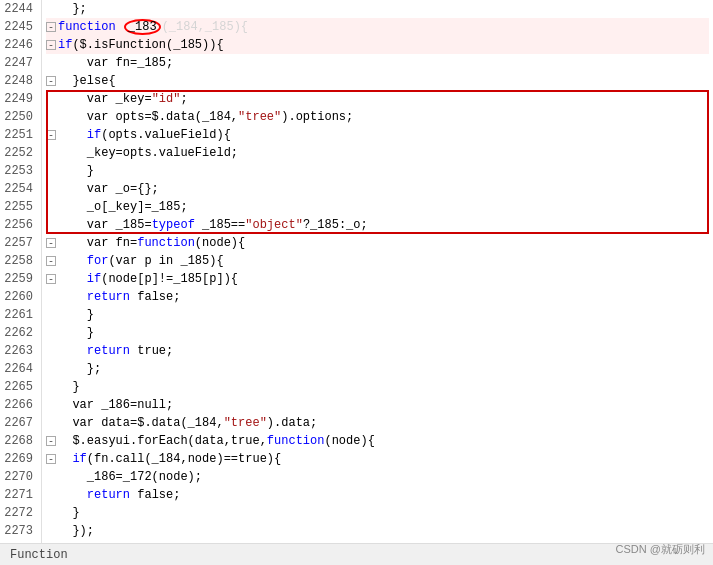 This screenshot has height=565, width=713. Describe the element at coordinates (356, 554) in the screenshot. I see `bottom-bar: Function` at that location.